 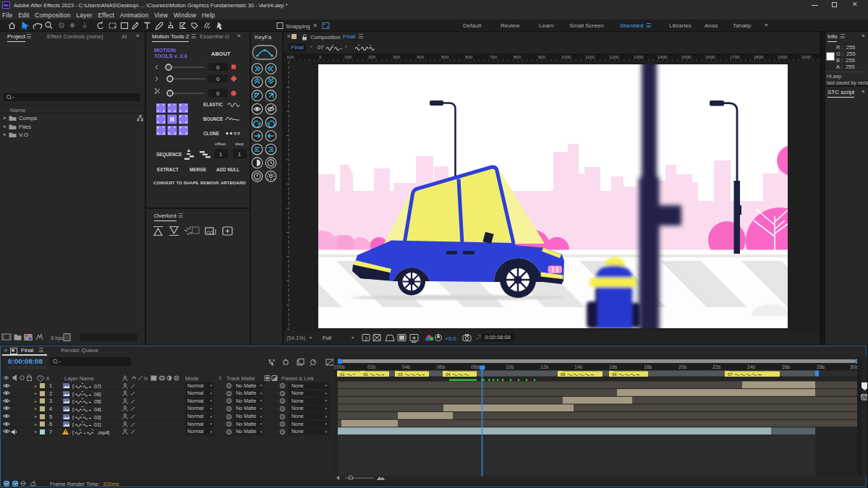 I want to click on svg-text: step, so click(x=239, y=143).